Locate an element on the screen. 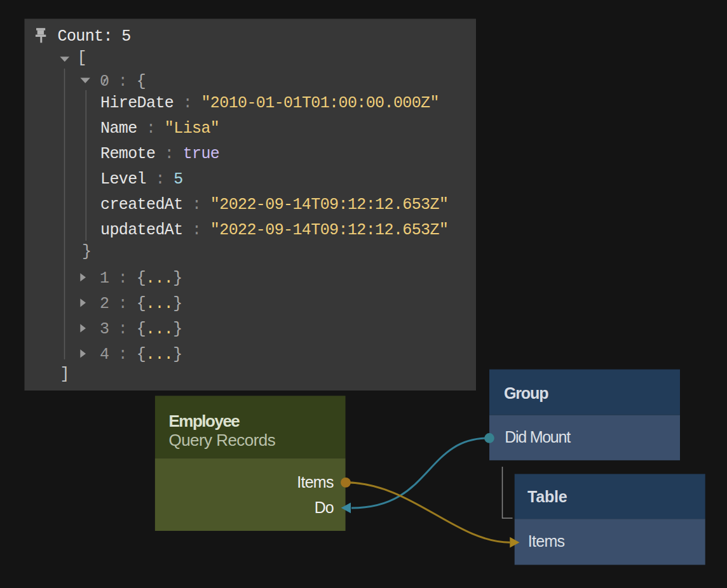  svg-text: 3 : {...} is located at coordinates (141, 329).